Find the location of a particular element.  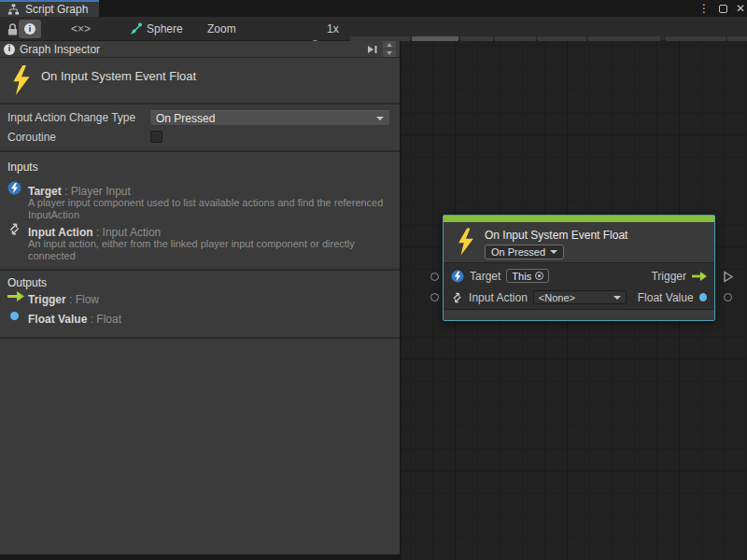

inspector-scrubber is located at coordinates (389, 49).